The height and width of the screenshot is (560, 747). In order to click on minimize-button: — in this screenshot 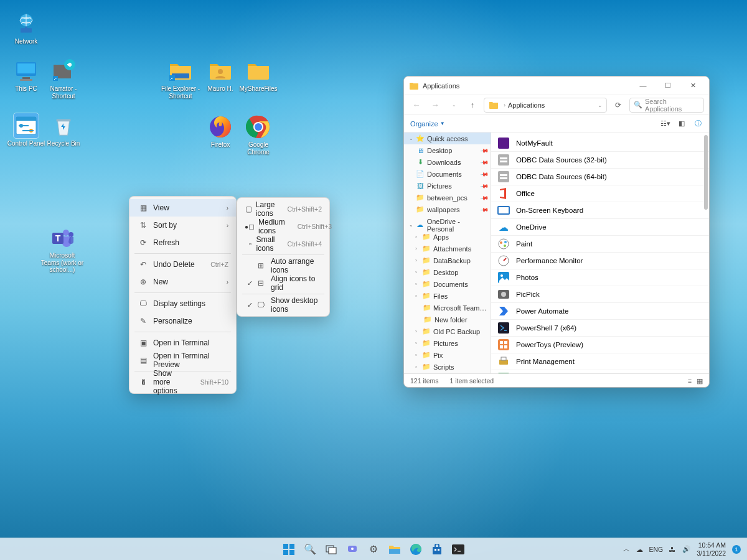, I will do `click(643, 86)`.